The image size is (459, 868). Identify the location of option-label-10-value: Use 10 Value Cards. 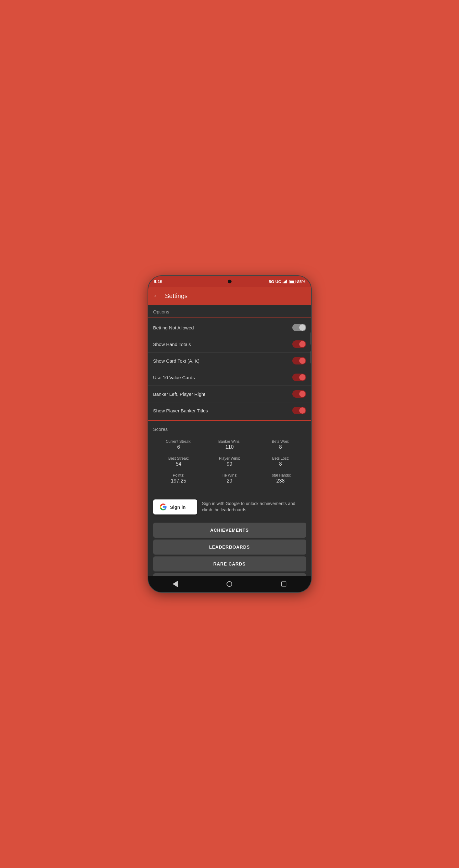
(174, 377).